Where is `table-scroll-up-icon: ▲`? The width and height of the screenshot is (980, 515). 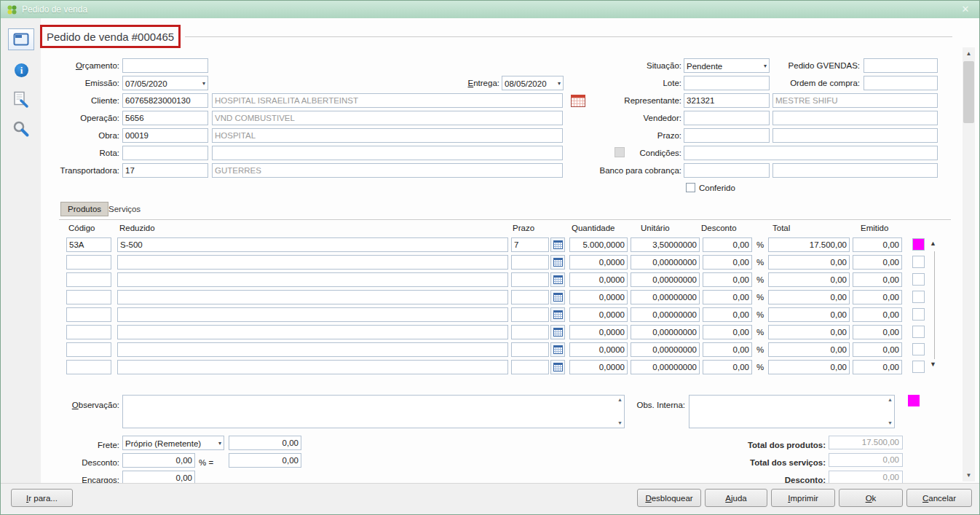
table-scroll-up-icon: ▲ is located at coordinates (933, 243).